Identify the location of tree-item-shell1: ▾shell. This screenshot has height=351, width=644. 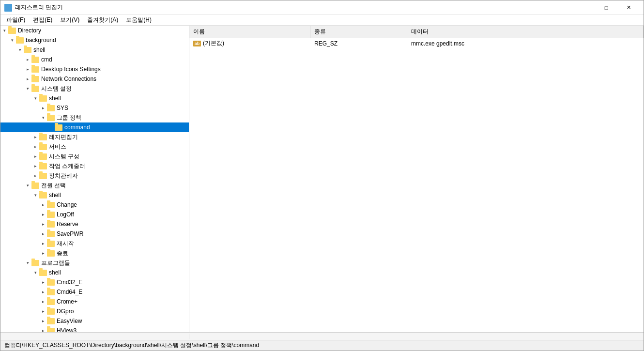
(95, 50).